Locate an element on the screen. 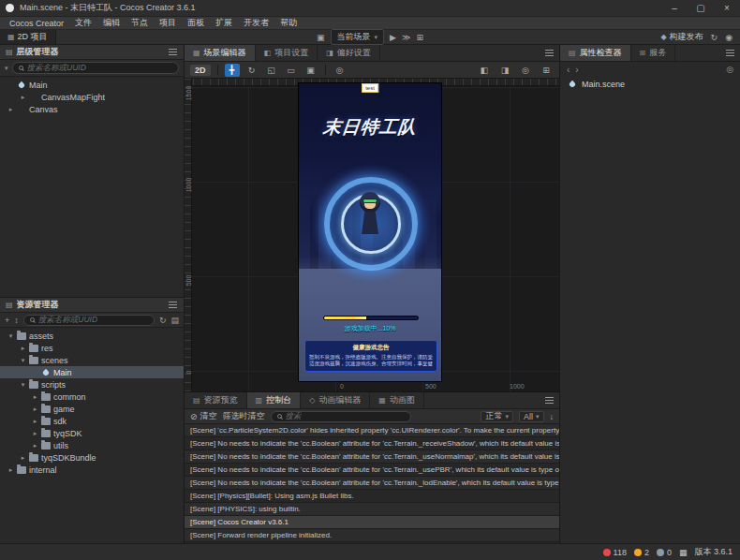 This screenshot has height=560, width=740. info-counter: 0 is located at coordinates (664, 553).